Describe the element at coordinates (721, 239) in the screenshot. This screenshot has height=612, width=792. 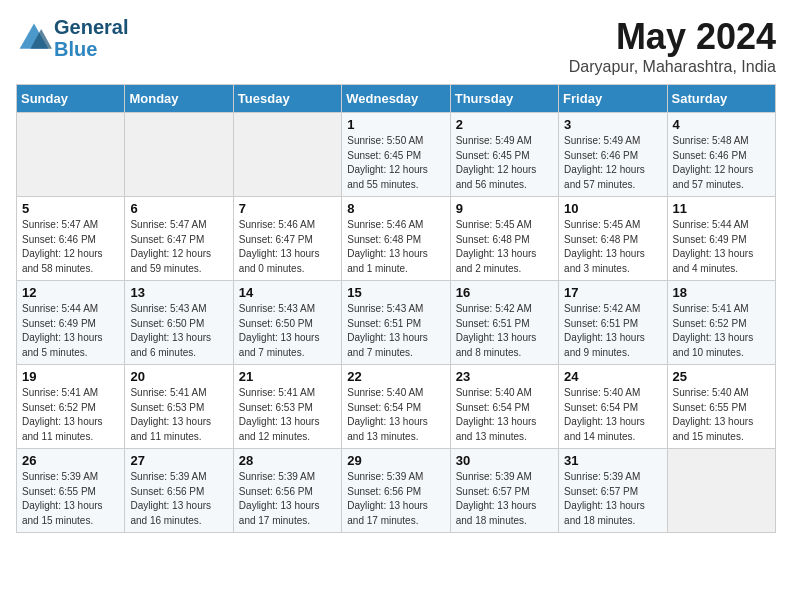
I see `calendar-cell: 11Sunrise: 5:44 AMSunset: 6:49 PMDayligh…` at that location.